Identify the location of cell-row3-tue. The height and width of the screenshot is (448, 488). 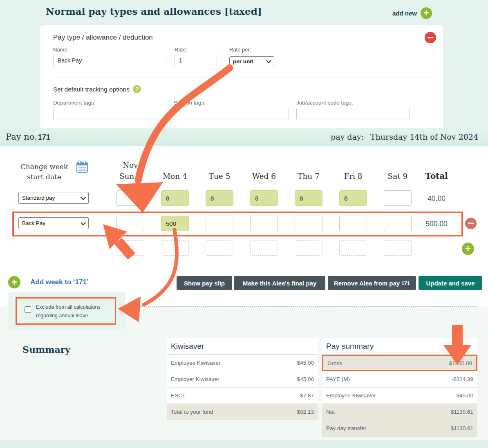
(219, 248).